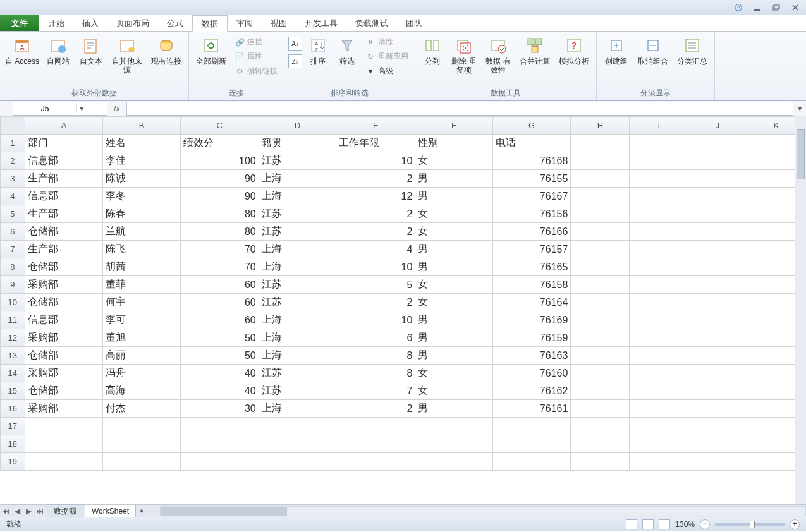  I want to click on cell: 冯舟, so click(142, 373).